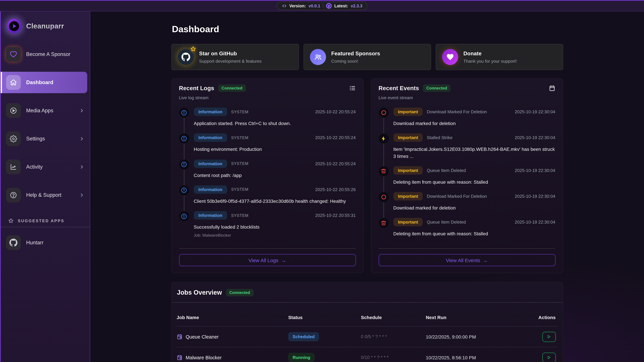  What do you see at coordinates (184, 139) in the screenshot?
I see `info-icon` at bounding box center [184, 139].